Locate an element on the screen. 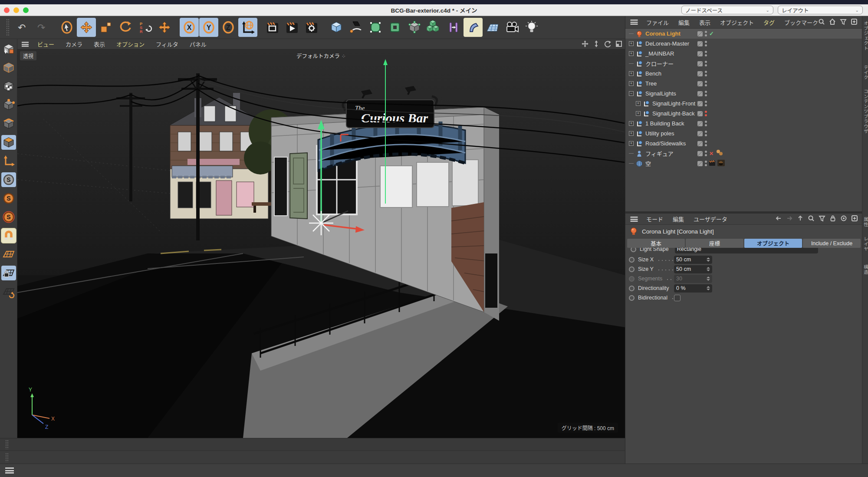 This screenshot has width=868, height=477. corona-light-icon is located at coordinates (639, 34).